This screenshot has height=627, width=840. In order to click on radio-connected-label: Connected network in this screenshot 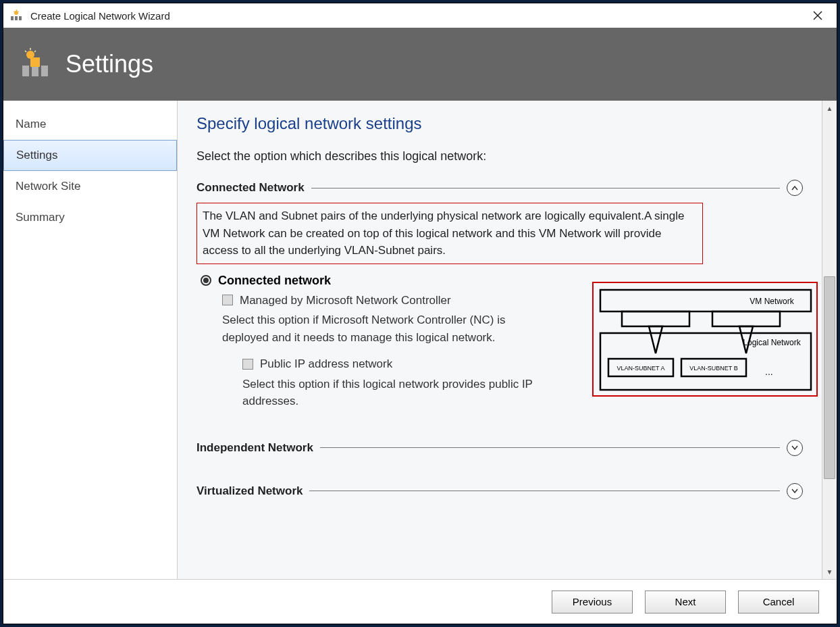, I will do `click(274, 281)`.